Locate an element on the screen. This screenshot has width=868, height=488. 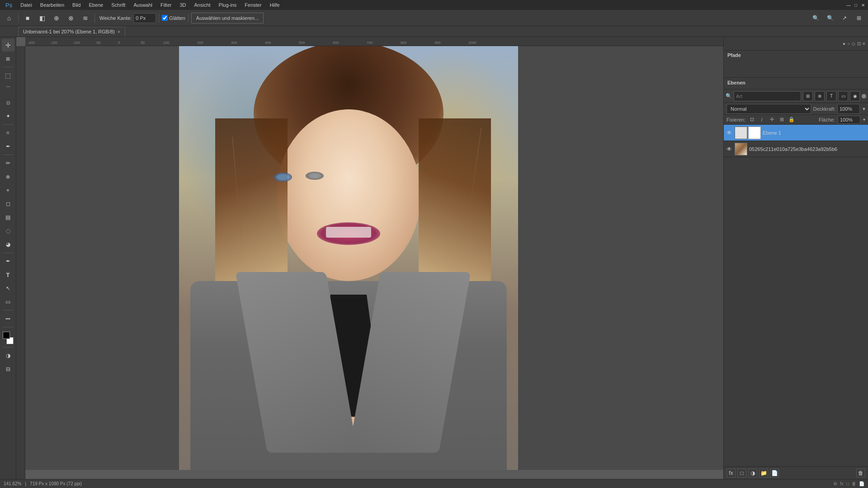
menu-plugins: Plug-ins is located at coordinates (228, 5).